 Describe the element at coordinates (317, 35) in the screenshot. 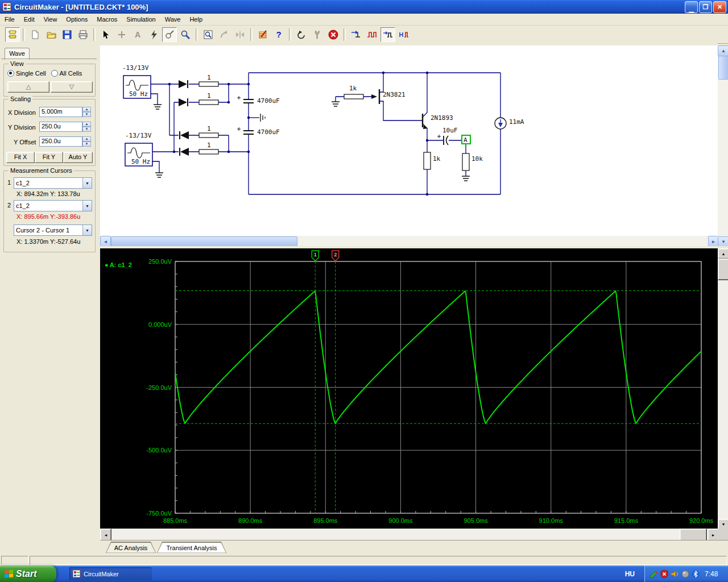

I see `setup-wrench-icon` at that location.